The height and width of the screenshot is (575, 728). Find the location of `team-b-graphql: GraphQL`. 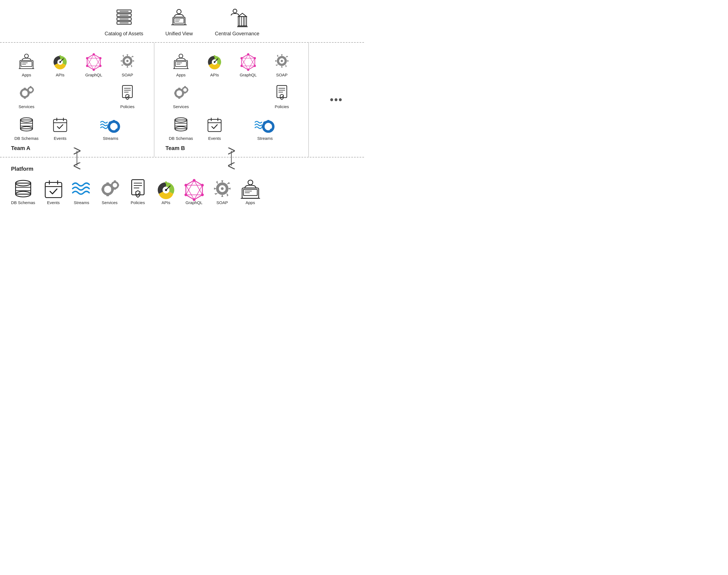

team-b-graphql: GraphQL is located at coordinates (248, 64).